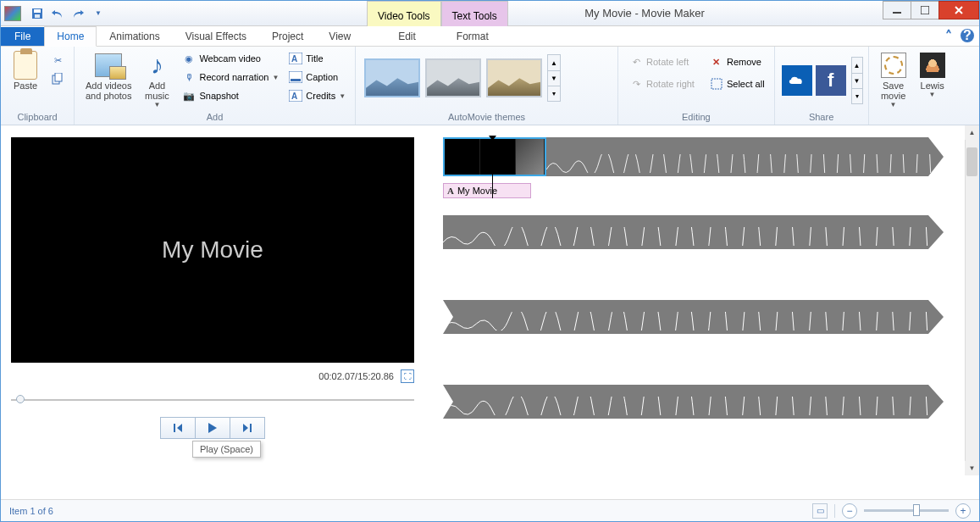 The image size is (980, 522). Describe the element at coordinates (22, 36) in the screenshot. I see `file-tab: File` at that location.